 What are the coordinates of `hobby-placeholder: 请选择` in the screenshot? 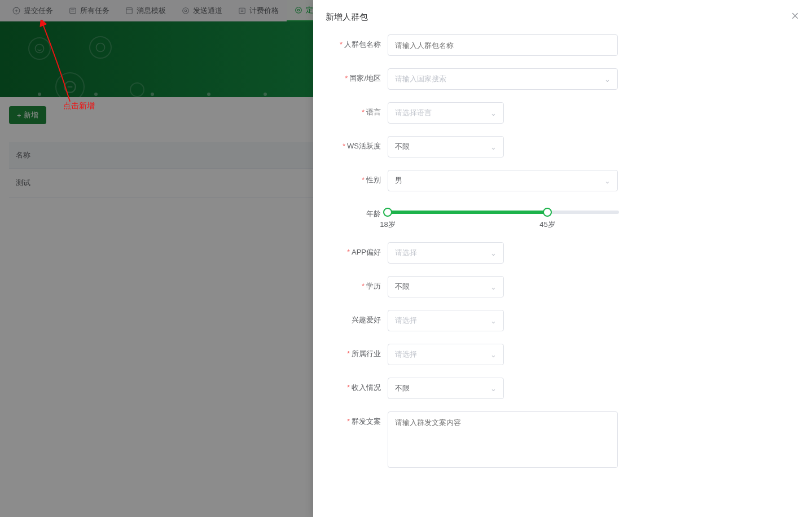 It's located at (406, 321).